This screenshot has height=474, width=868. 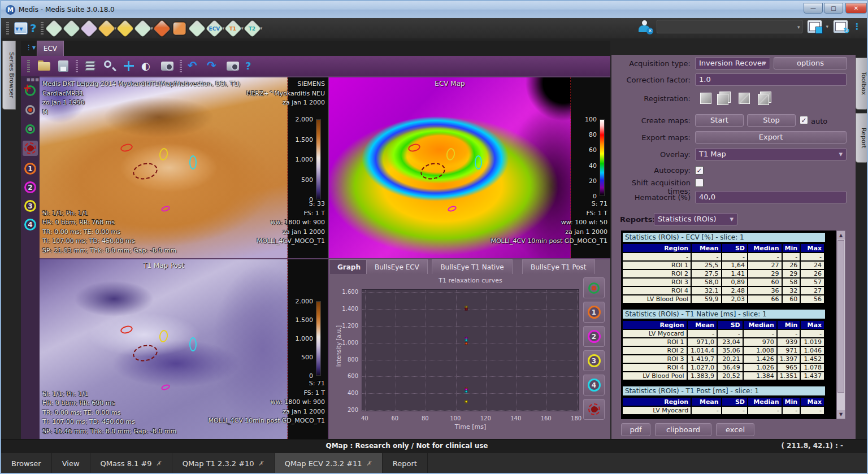 I want to click on toolbar-overflow-icon: ⋮, so click(x=857, y=27).